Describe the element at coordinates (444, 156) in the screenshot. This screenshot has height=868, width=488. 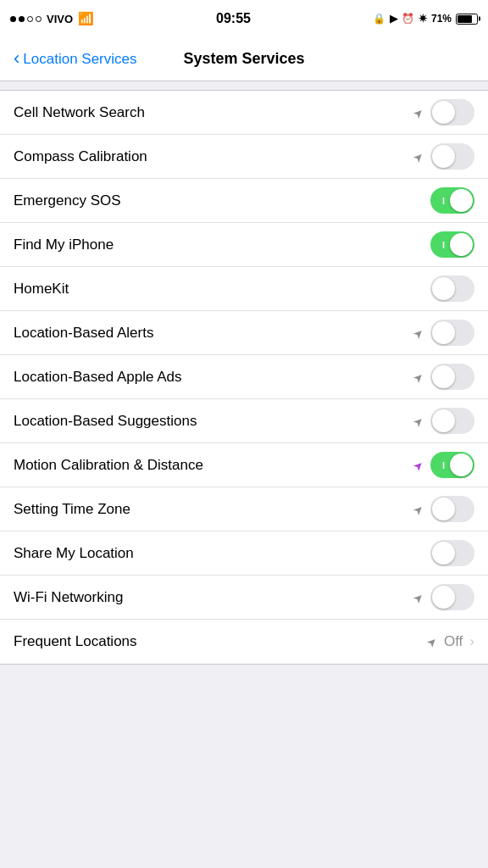
I see `row-controls-compass-calibration: ➤` at that location.